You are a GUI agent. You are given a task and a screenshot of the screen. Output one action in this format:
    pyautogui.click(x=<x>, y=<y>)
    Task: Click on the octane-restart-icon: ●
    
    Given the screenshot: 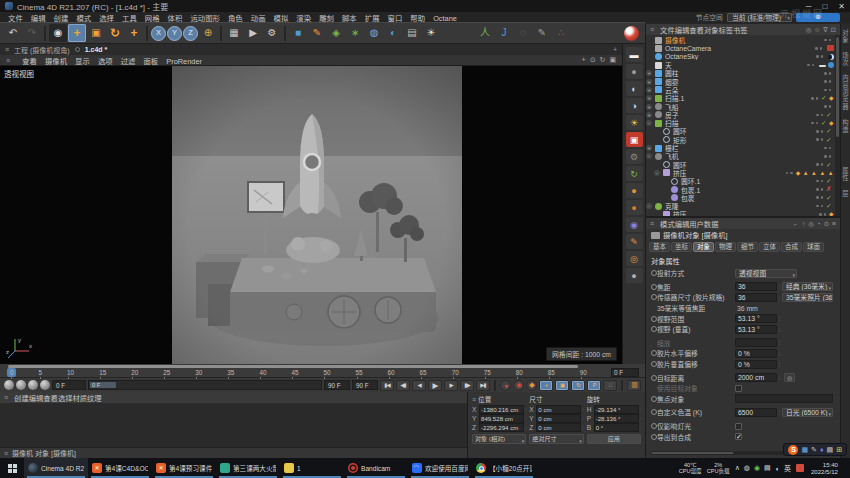 What is the action you would take?
    pyautogui.click(x=634, y=72)
    